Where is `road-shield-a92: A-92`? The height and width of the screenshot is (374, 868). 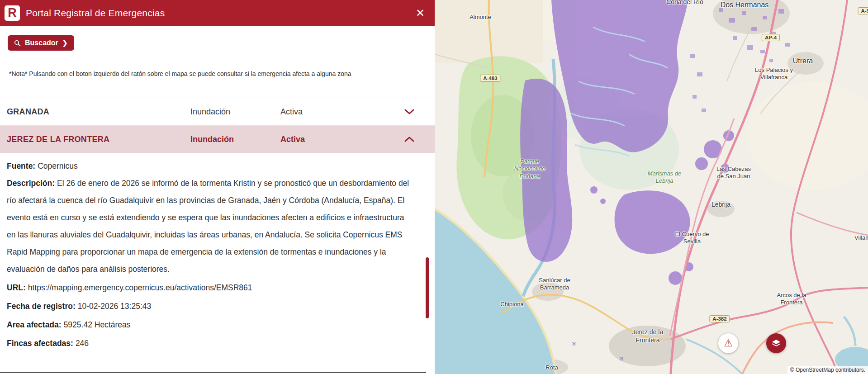
road-shield-a92: A-92 is located at coordinates (863, 11).